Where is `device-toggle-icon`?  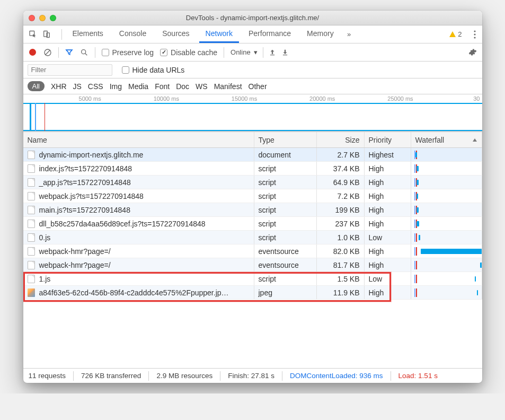 device-toggle-icon is located at coordinates (47, 34).